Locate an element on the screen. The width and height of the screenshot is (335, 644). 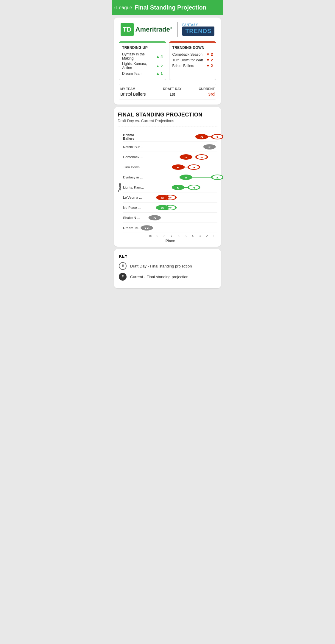
svg-text: 3 is located at coordinates (202, 157).